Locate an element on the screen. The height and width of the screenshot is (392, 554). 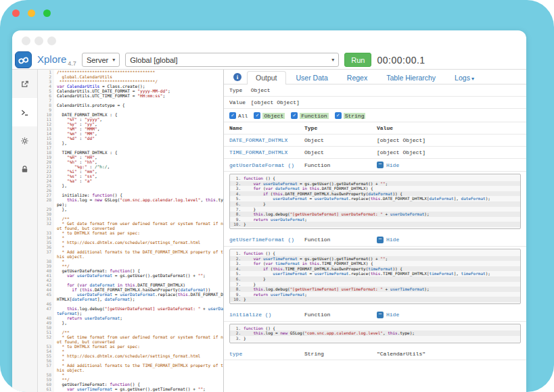
code-text: "%m" : "MM", is located at coordinates (139, 134).